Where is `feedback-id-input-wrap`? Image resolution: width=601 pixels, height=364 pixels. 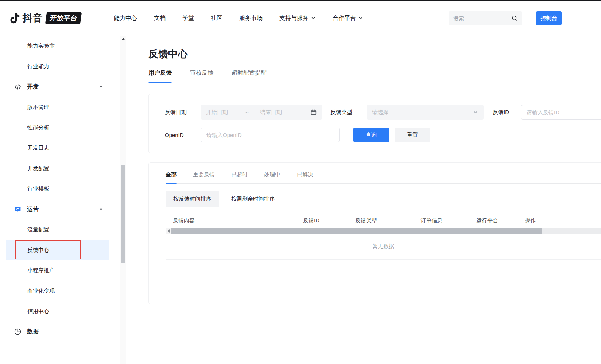 feedback-id-input-wrap is located at coordinates (561, 112).